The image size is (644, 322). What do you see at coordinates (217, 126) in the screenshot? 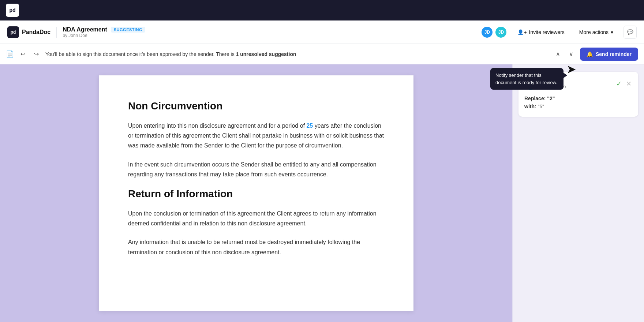
I see `section1-para1-pre: Upon entering into this non disclosure a…` at bounding box center [217, 126].